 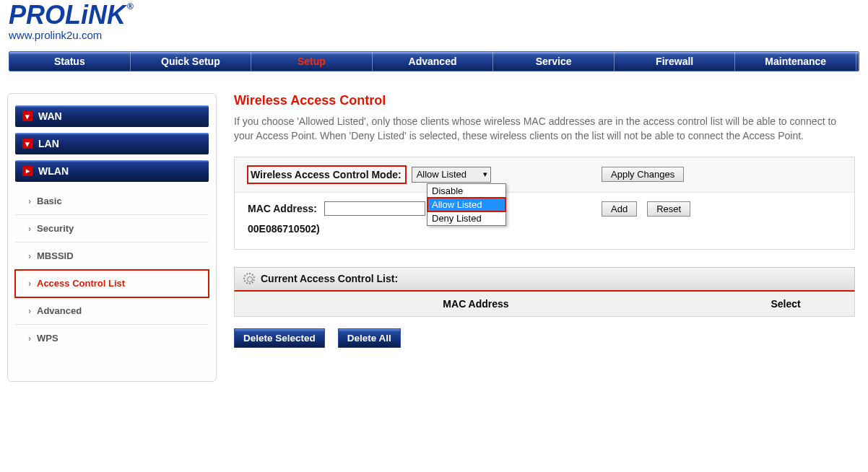 I want to click on sidebar-item-wps: WPS, so click(x=112, y=338).